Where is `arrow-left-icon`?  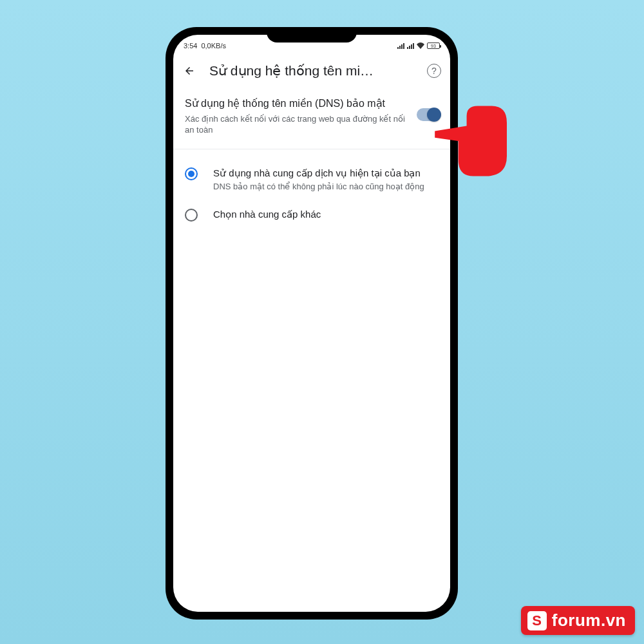
arrow-left-icon is located at coordinates (189, 71).